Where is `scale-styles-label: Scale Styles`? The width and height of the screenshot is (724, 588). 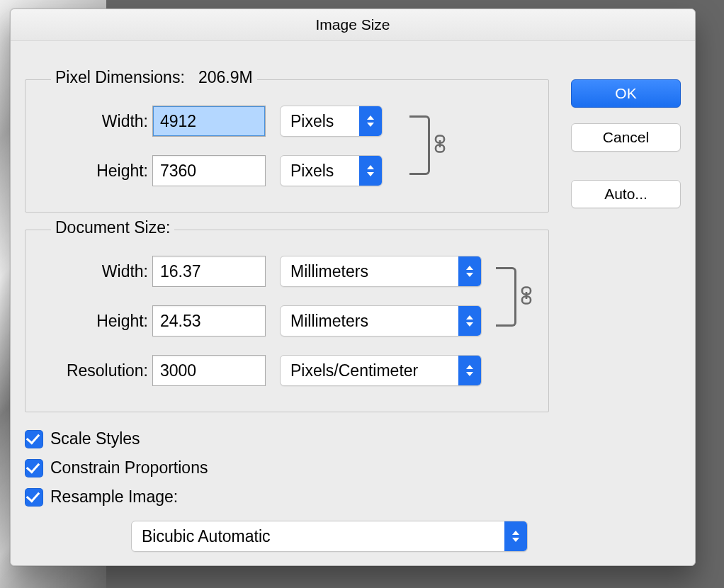
scale-styles-label: Scale Styles is located at coordinates (95, 439).